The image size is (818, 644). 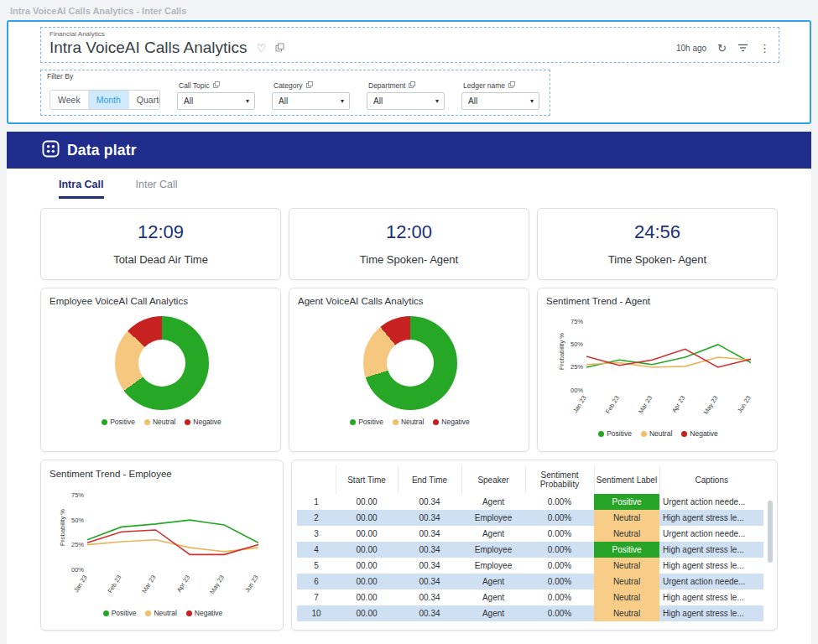 I want to click on category-filter: Category All▾, so click(x=310, y=96).